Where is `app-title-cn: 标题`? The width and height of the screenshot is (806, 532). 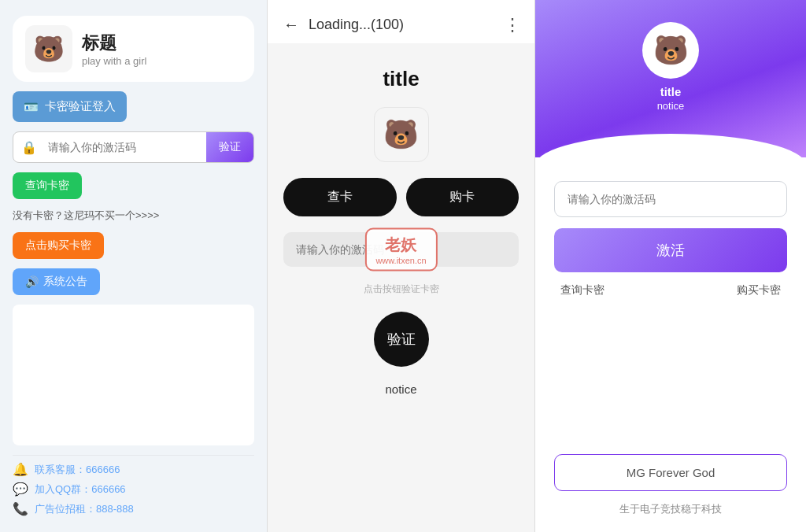 app-title-cn: 标题 is located at coordinates (114, 43).